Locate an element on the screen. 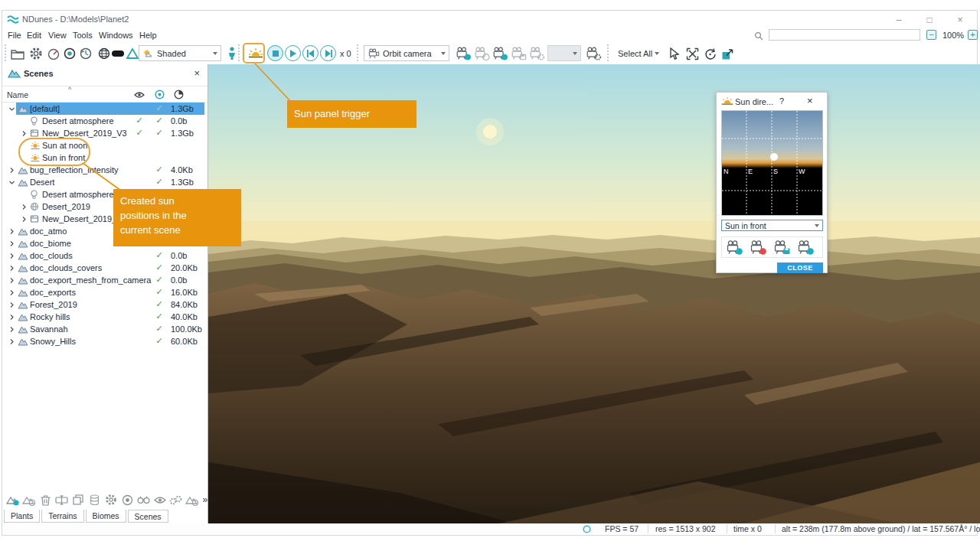  render-mode-dropdown: Shaded is located at coordinates (180, 54).